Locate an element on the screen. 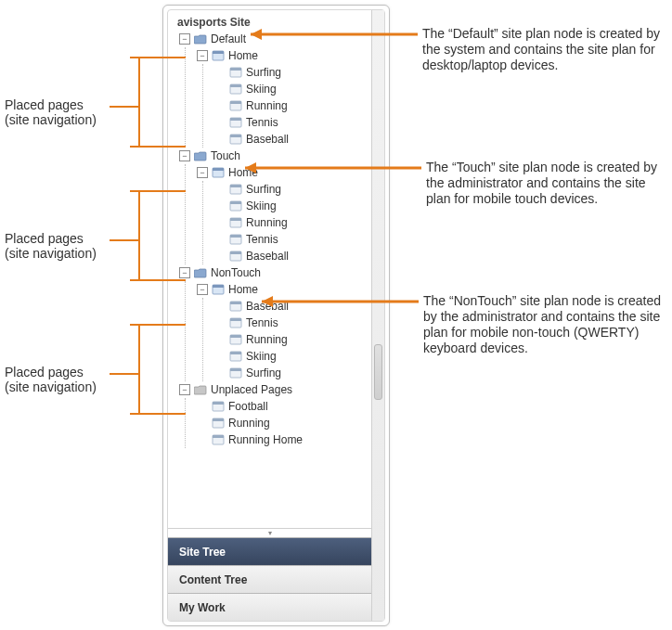 This screenshot has height=630, width=672. label-default-page-4: Baseball is located at coordinates (267, 139).